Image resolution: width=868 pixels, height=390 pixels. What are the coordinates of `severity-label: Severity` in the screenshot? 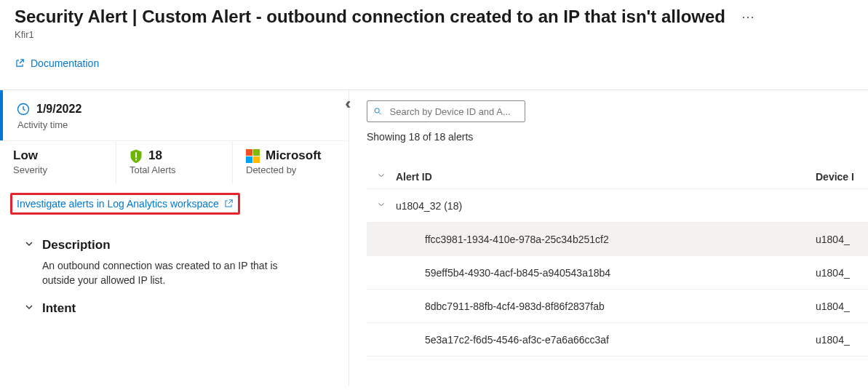 It's located at (58, 170).